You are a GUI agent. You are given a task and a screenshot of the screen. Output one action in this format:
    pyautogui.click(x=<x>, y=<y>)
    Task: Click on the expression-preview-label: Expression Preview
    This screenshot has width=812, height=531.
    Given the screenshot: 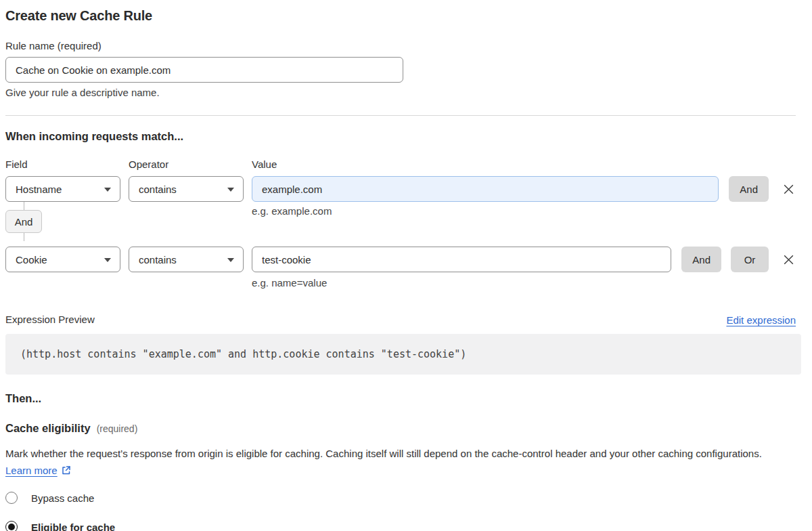 What is the action you would take?
    pyautogui.click(x=50, y=320)
    